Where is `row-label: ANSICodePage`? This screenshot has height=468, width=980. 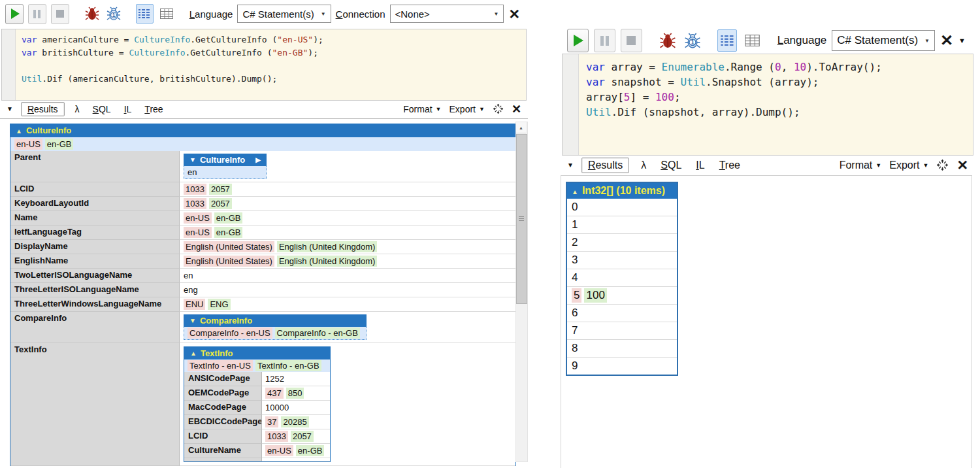 row-label: ANSICodePage is located at coordinates (223, 379).